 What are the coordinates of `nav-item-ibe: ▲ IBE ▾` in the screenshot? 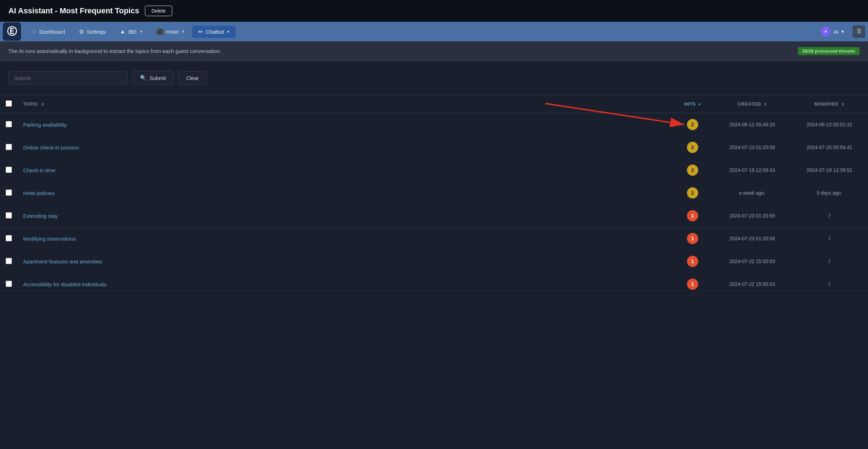 It's located at (131, 32).